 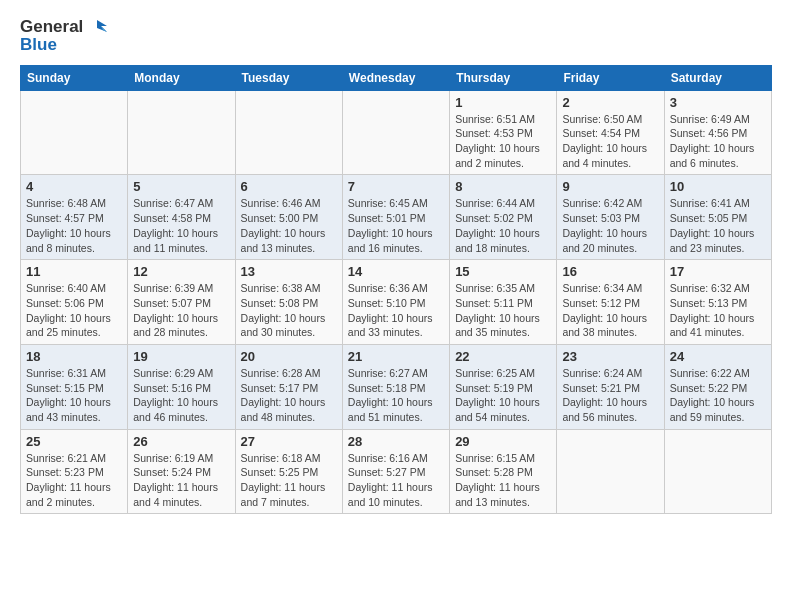 What do you see at coordinates (718, 226) in the screenshot?
I see `day-info: Sunrise: 6:41 AM Sunset: 5:05 PM Dayligh…` at bounding box center [718, 226].